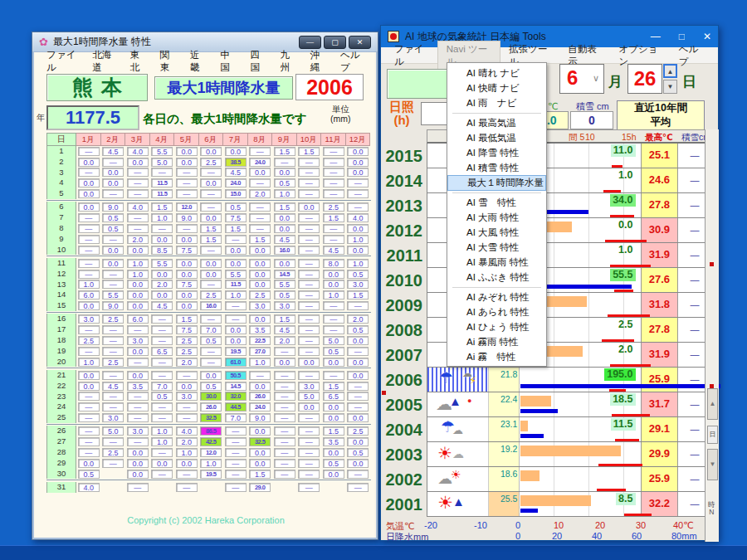  Describe the element at coordinates (496, 262) in the screenshot. I see `dropdown-item-AI 暴風雨 特性: AI 暴風雨 特性` at that location.